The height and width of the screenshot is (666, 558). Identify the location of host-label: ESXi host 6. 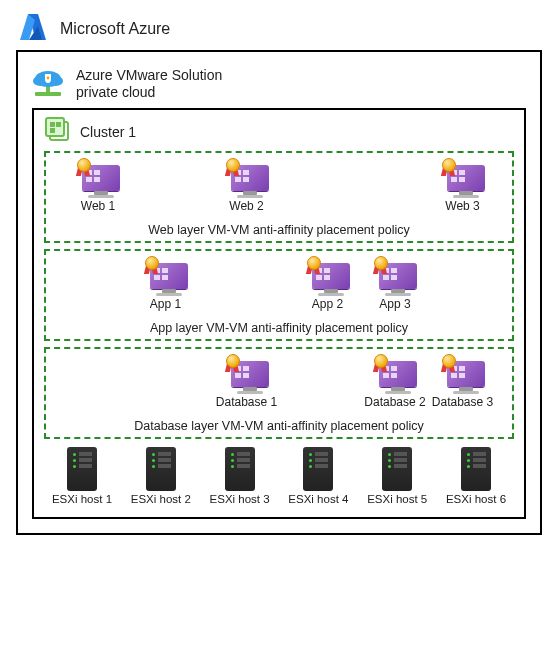
(476, 499).